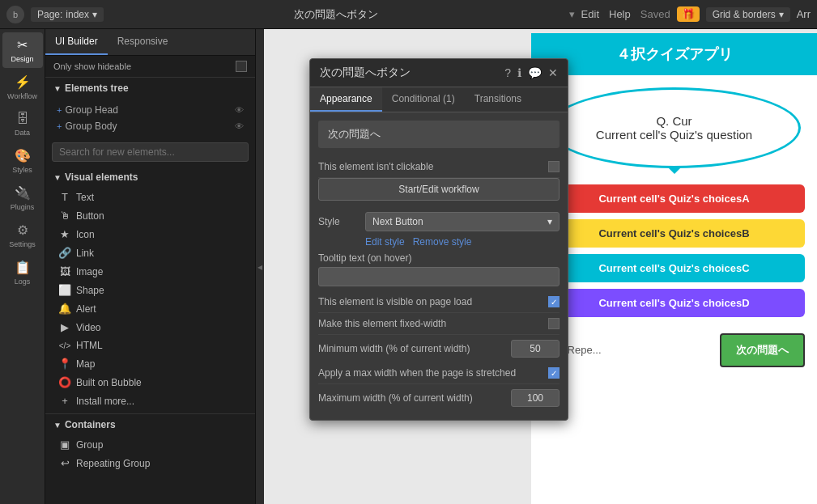  What do you see at coordinates (23, 273) in the screenshot?
I see `sidebar-item-logs: 📋 Logs` at bounding box center [23, 273].